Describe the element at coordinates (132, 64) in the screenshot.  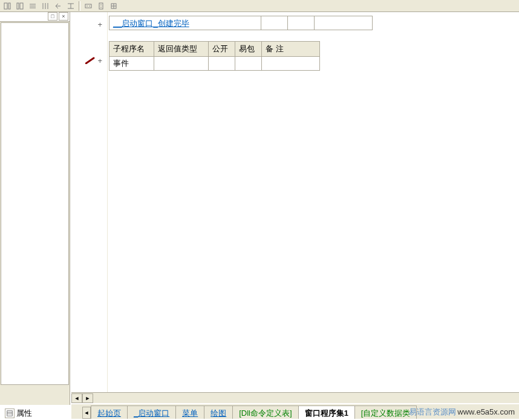
I see `cell-subroutine-name` at that location.